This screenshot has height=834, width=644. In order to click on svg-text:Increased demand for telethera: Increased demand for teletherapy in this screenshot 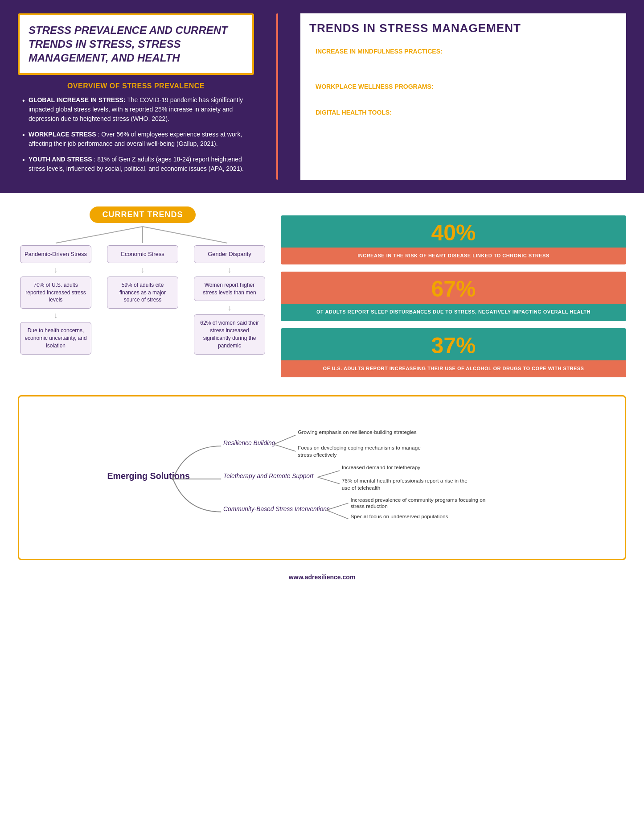, I will do `click(381, 467)`.